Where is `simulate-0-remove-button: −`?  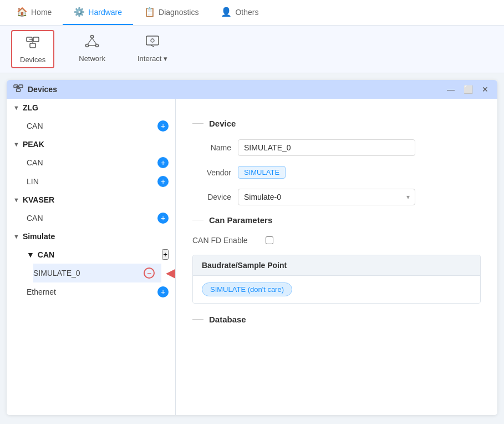 simulate-0-remove-button: − is located at coordinates (149, 273).